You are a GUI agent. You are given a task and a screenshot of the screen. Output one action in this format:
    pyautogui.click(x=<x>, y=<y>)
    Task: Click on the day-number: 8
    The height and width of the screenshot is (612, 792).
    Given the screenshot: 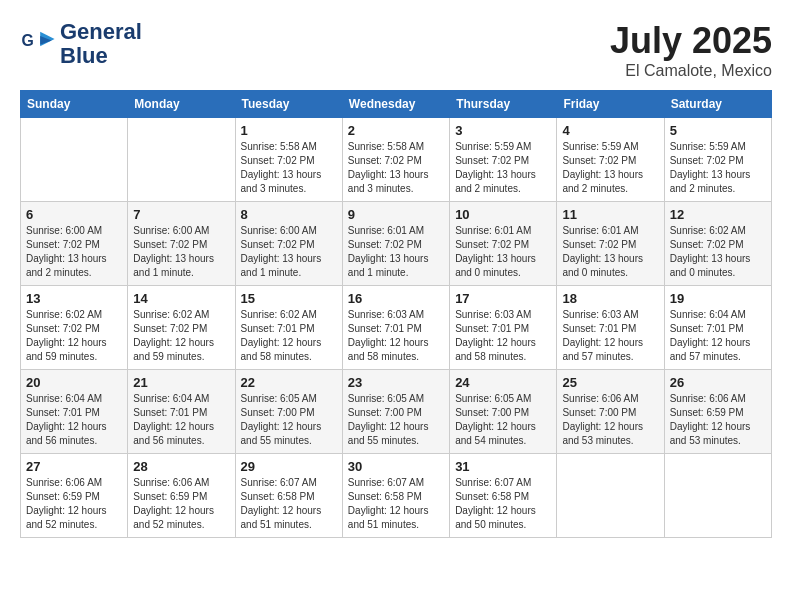 What is the action you would take?
    pyautogui.click(x=289, y=214)
    